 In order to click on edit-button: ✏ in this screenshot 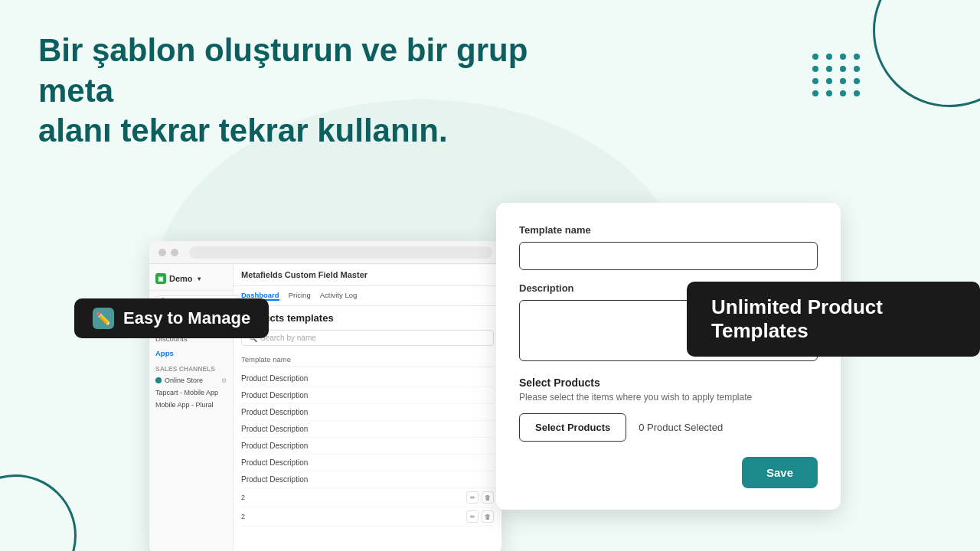, I will do `click(472, 497)`.